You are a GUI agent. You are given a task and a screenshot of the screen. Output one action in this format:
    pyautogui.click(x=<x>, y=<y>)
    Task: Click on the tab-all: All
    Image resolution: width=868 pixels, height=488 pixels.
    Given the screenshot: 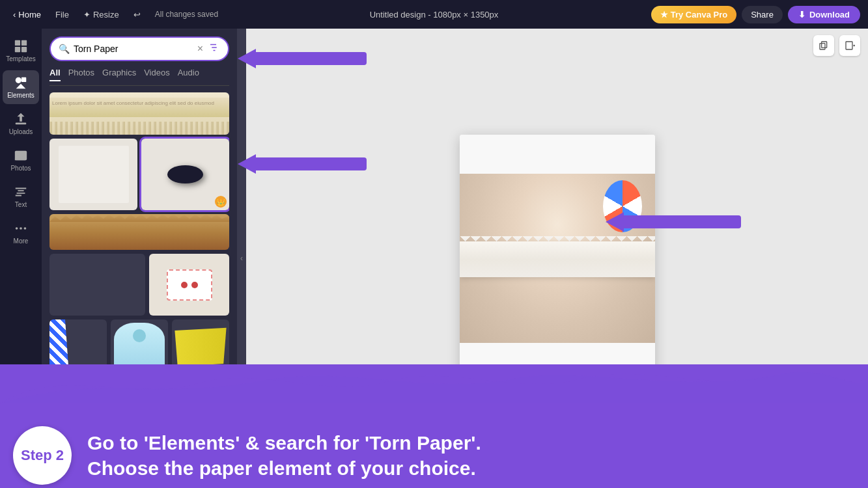 What is the action you would take?
    pyautogui.click(x=55, y=74)
    